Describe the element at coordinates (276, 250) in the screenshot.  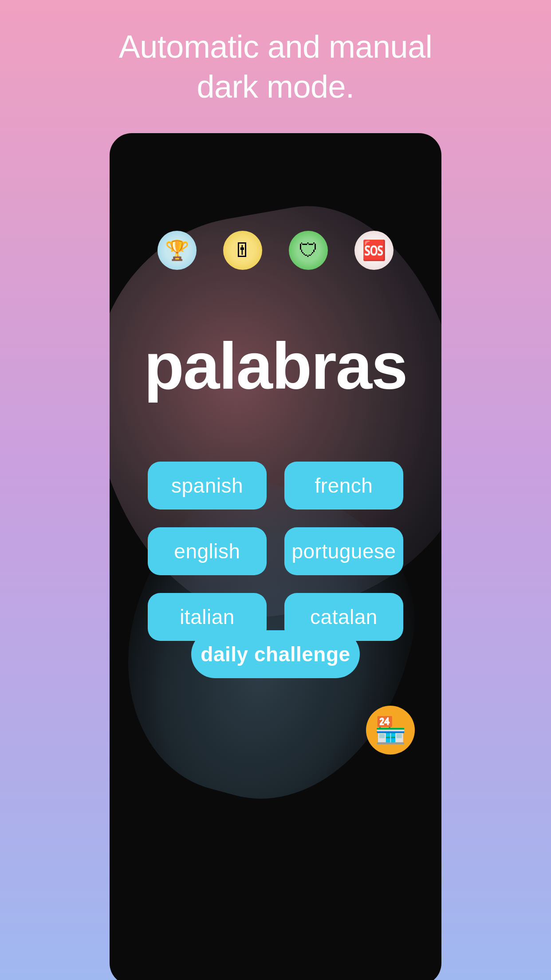
I see `nav-icons-row: 🏆 🎚 🛡 🆘` at that location.